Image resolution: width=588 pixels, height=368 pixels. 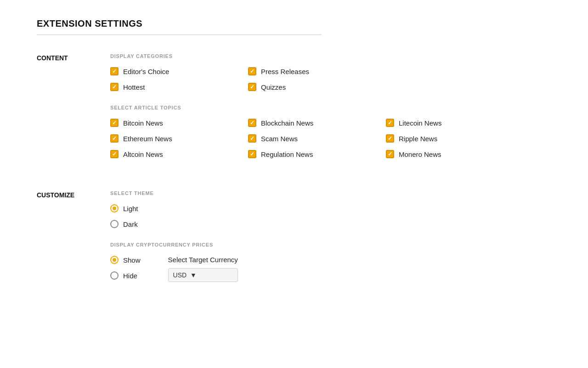 What do you see at coordinates (114, 260) in the screenshot?
I see `radio-show` at bounding box center [114, 260].